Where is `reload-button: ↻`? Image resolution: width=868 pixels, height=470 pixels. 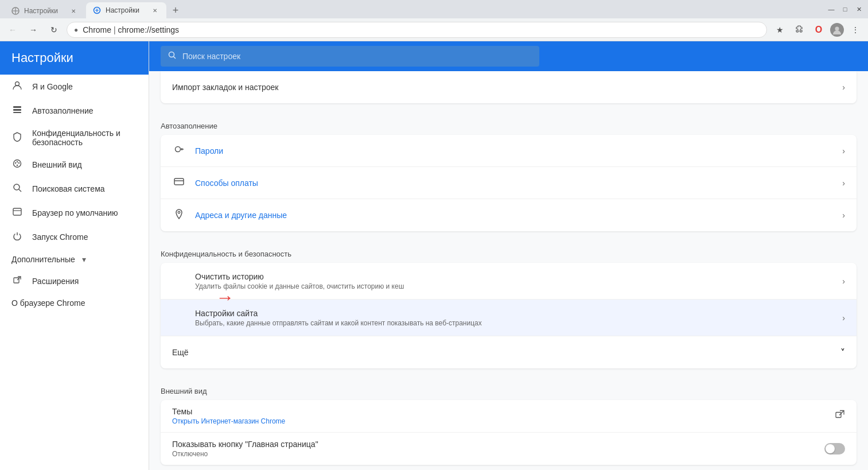
reload-button: ↻ is located at coordinates (54, 30).